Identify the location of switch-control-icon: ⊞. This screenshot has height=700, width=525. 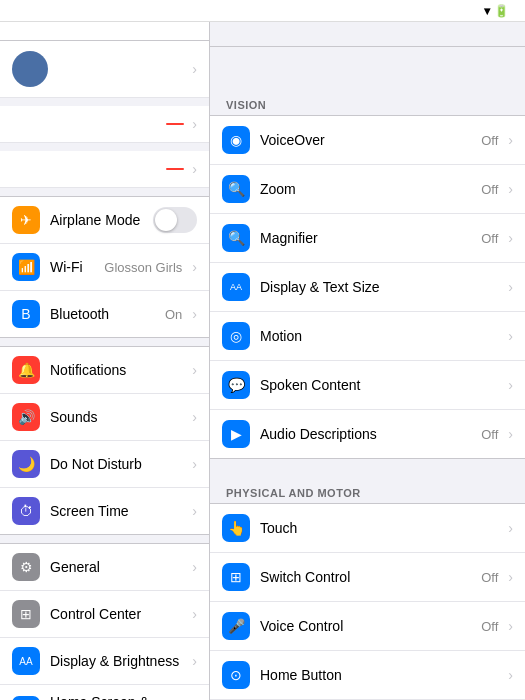
(236, 577).